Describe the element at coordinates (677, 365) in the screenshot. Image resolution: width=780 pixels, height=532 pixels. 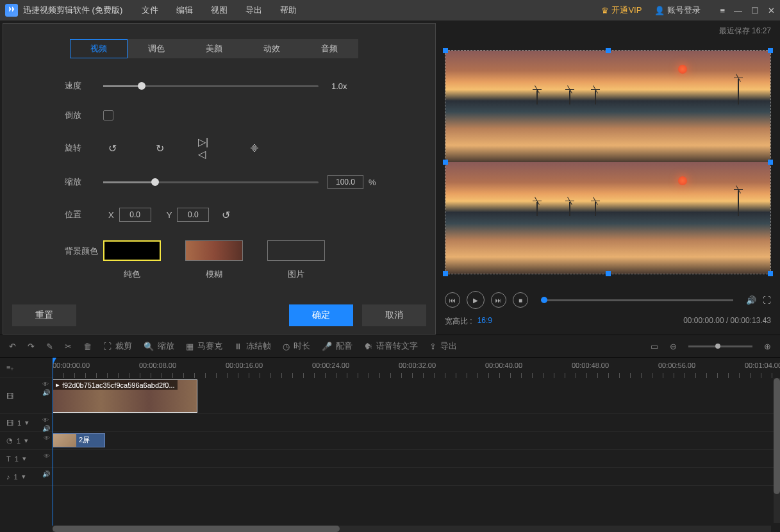
I see `ruler-tick: 00:00:56.00` at that location.